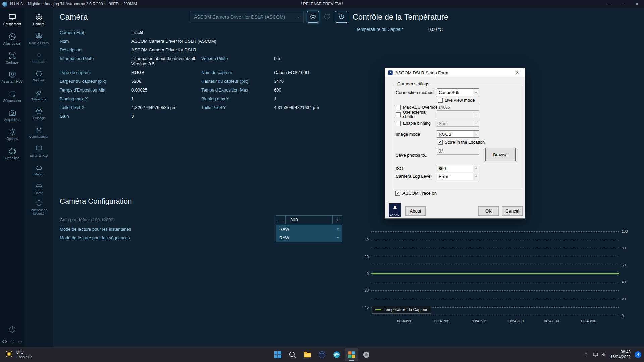  What do you see at coordinates (39, 207) in the screenshot?
I see `equipment-item-safety-monitor: Moniteur de sécurité` at bounding box center [39, 207].